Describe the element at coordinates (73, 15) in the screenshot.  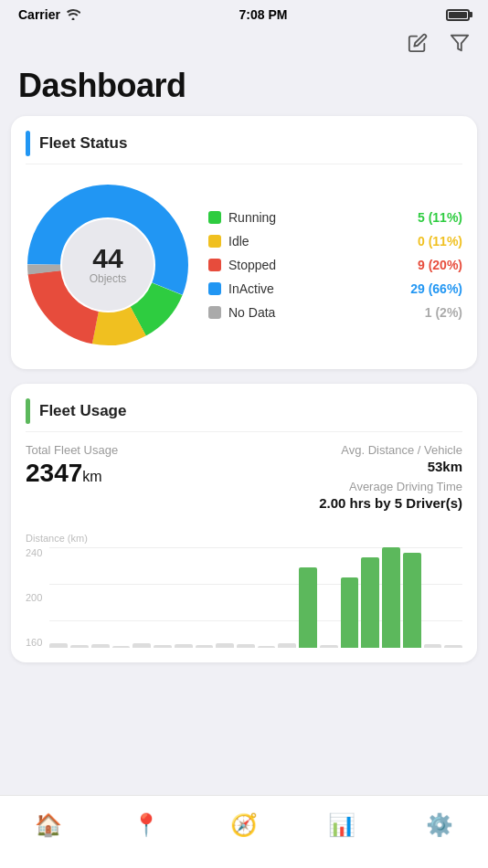
I see `wifi-icon` at that location.